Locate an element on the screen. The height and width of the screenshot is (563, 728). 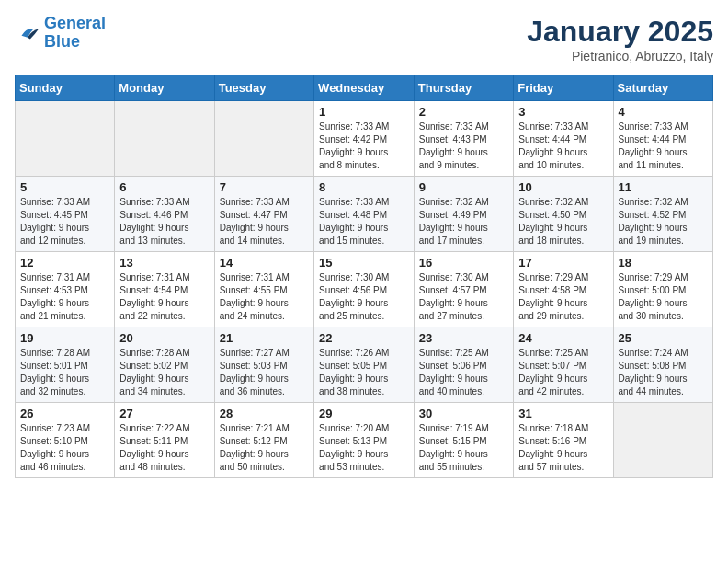
page-header: General Blue January 2025 Pietranico, Ab… is located at coordinates (364, 39).